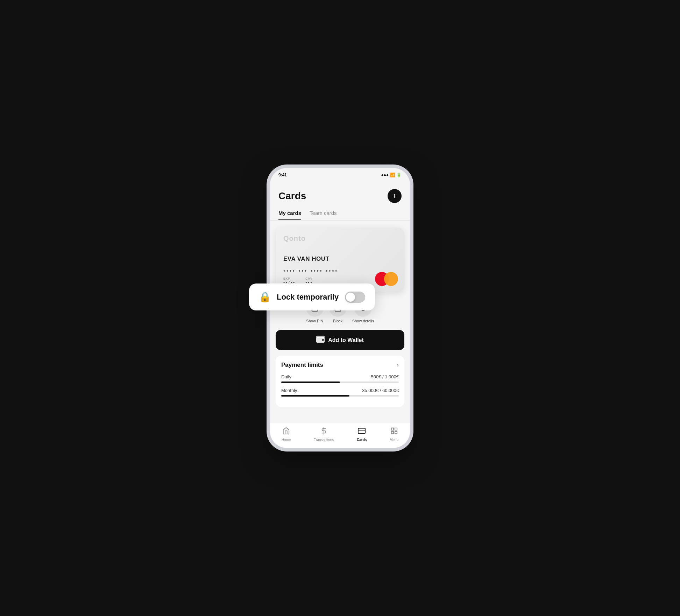 The width and height of the screenshot is (680, 616). Describe the element at coordinates (346, 340) in the screenshot. I see `wallet-btn-label: Add to Wallet` at that location.